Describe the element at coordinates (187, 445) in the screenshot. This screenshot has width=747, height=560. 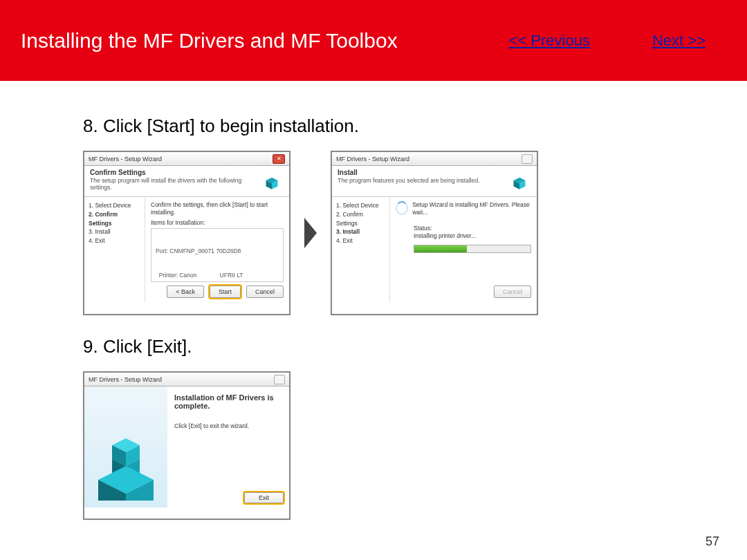
I see `install-complete-dialog: MF Drivers - Setup Wizard` at that location.